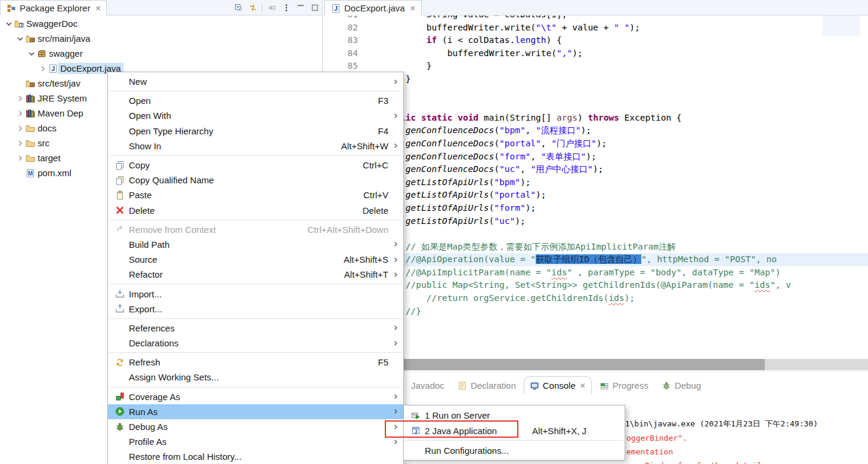 The image size is (868, 464). I want to click on tab-docexport-java: J DocExport.java ✕, so click(373, 8).